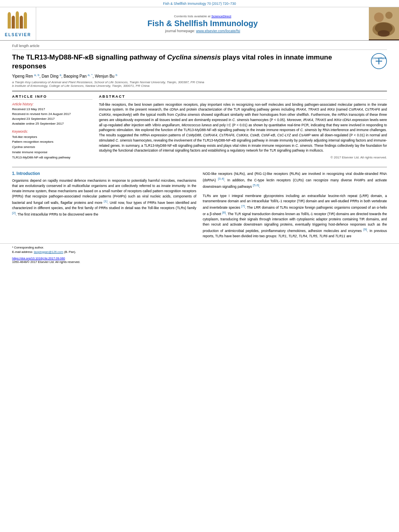  What do you see at coordinates (200, 86) in the screenshot?
I see `affiliation-b: b Institute of Entomology, College of Li…` at bounding box center [200, 86].